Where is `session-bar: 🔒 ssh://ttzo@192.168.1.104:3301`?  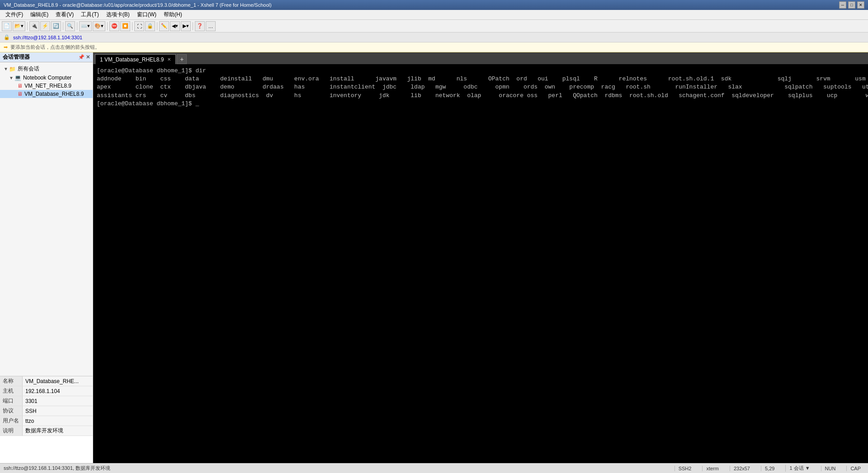
session-bar: 🔒 ssh://ttzo@192.168.1.104:3301 is located at coordinates (434, 37).